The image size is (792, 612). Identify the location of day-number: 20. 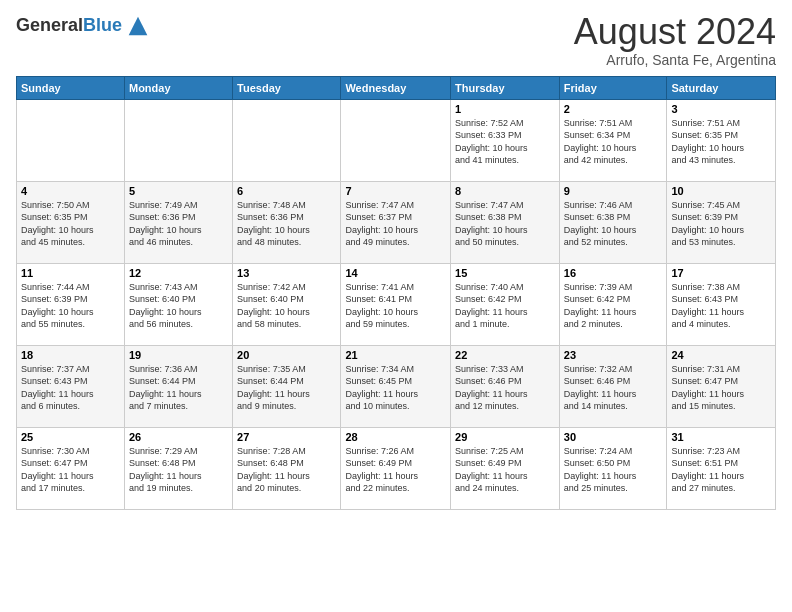
(286, 355).